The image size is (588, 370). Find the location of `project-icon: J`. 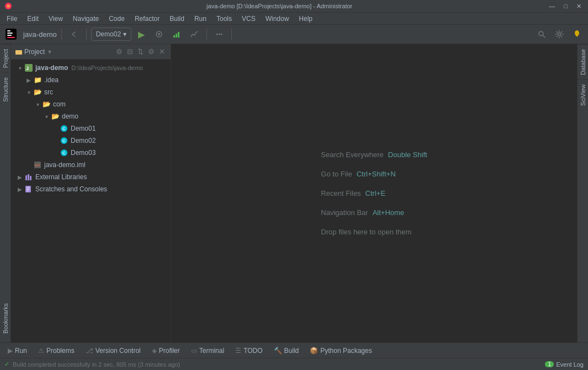

project-icon: J is located at coordinates (29, 68).